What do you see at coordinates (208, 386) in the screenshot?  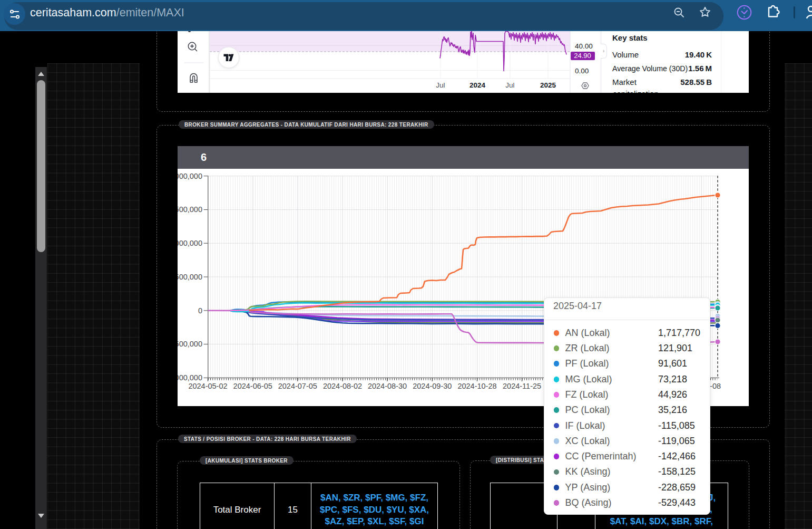 I see `svg-text: 2024-05-02` at bounding box center [208, 386].